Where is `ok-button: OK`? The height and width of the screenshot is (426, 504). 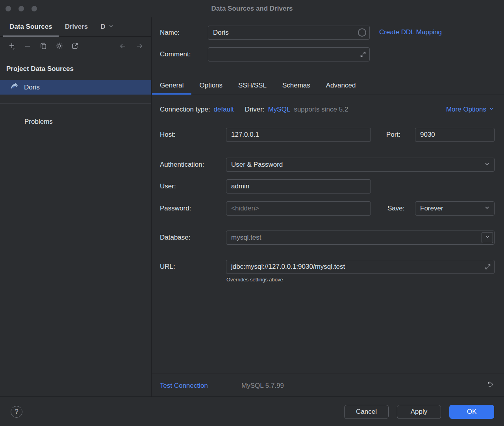
ok-button: OK is located at coordinates (472, 412).